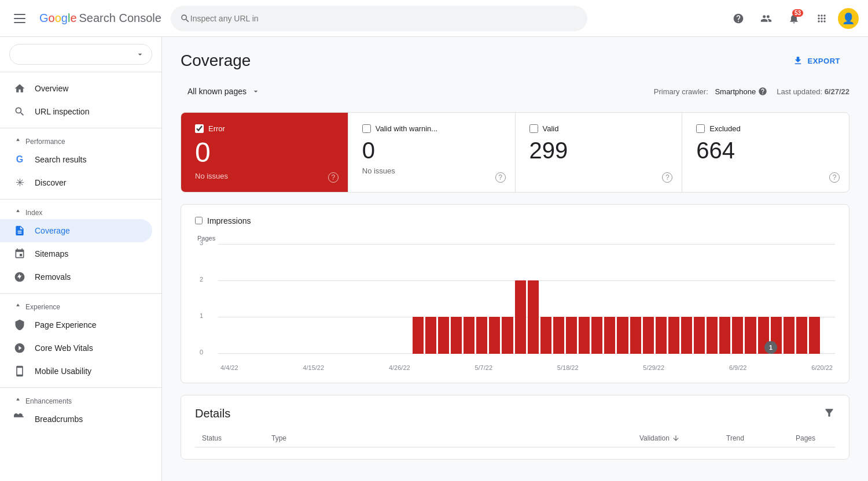  What do you see at coordinates (64, 348) in the screenshot?
I see `sidebar-item-core-web-vitals-label: Core Web Vitals` at bounding box center [64, 348].